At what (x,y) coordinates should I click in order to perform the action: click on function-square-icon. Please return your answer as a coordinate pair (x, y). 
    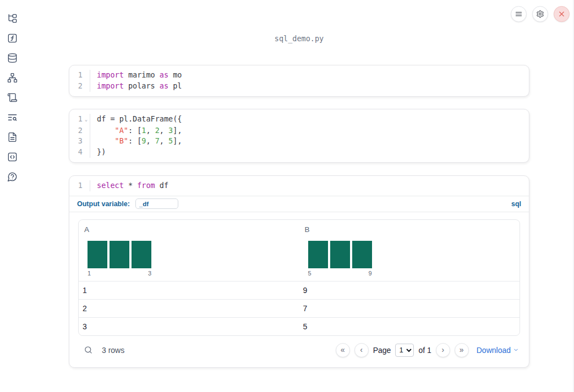
    Looking at the image, I should click on (12, 38).